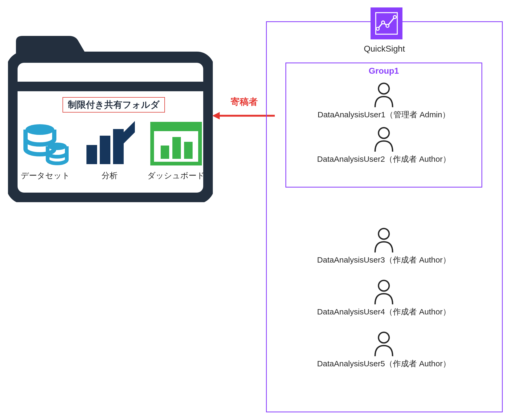 The width and height of the screenshot is (532, 419). What do you see at coordinates (386, 23) in the screenshot?
I see `quicksight-icon` at bounding box center [386, 23].